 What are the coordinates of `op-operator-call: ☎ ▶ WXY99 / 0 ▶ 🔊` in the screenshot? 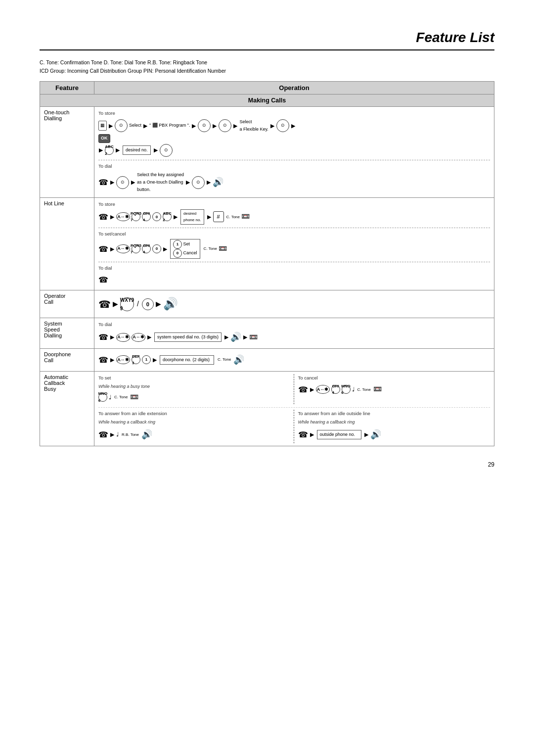 It's located at (295, 304).